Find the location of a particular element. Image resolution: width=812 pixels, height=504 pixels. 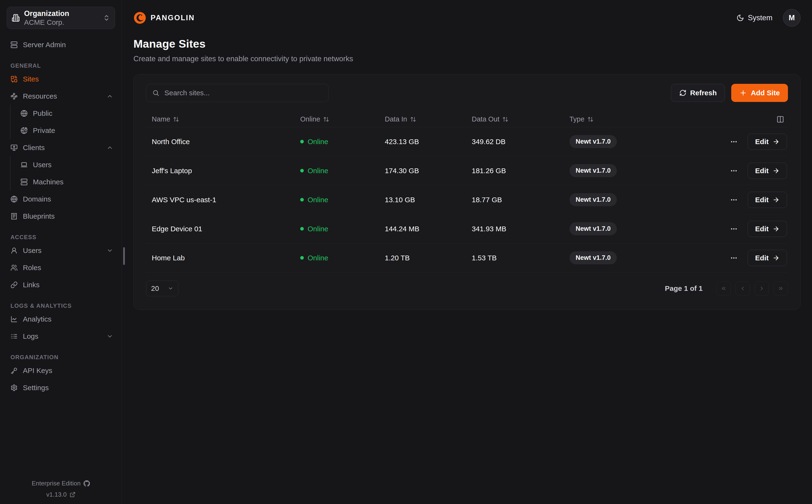

edition-line: Enterprise Edition is located at coordinates (61, 483).